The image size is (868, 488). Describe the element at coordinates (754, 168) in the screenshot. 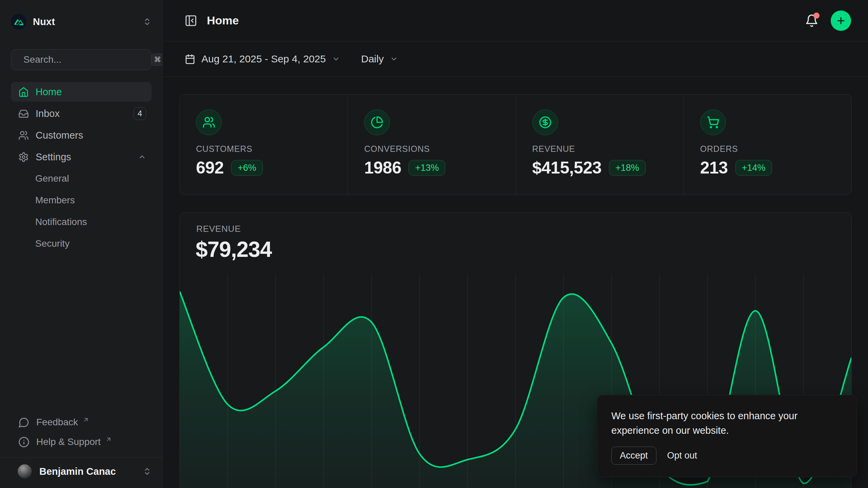

I see `stat-delta-badge: +14%` at that location.